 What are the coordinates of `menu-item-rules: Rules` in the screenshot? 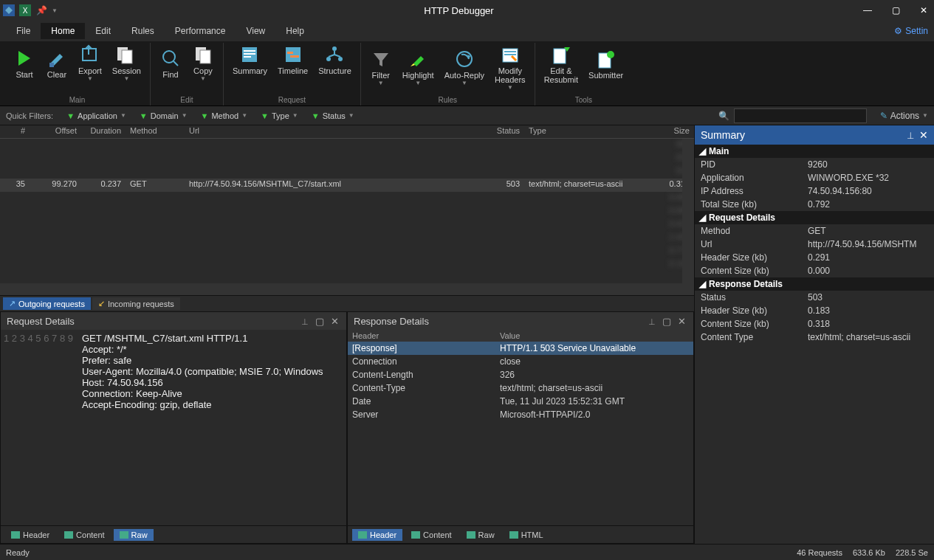 It's located at (143, 31).